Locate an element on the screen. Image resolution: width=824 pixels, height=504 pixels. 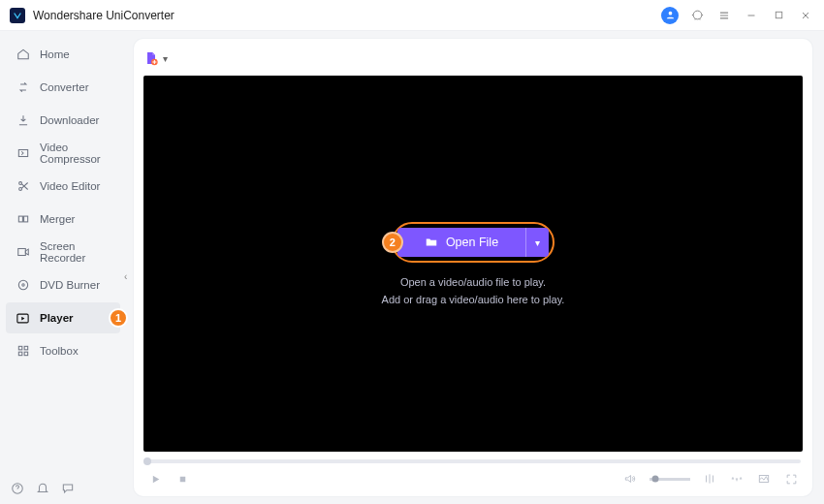
annotation-step-2: 2 is located at coordinates (393, 242).